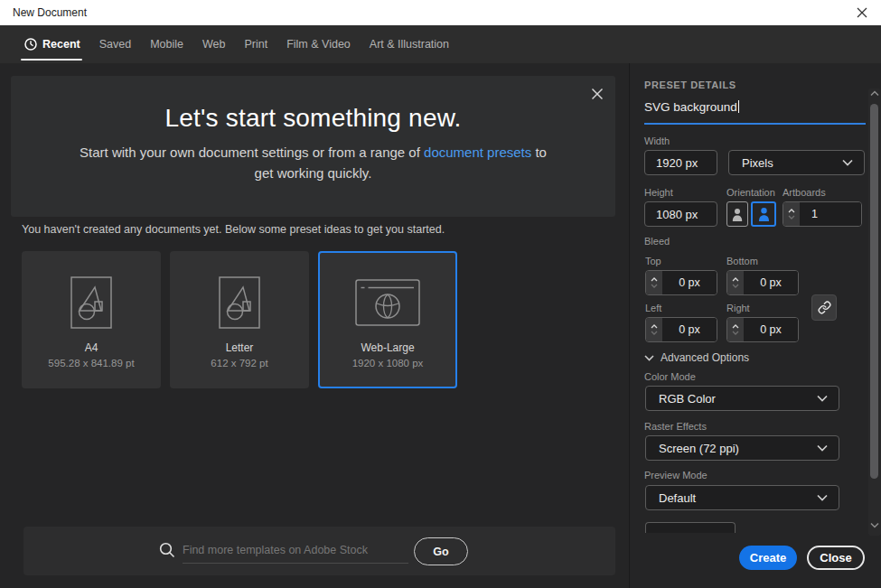 Image resolution: width=881 pixels, height=588 pixels. What do you see at coordinates (737, 214) in the screenshot?
I see `orientation-portrait-button` at bounding box center [737, 214].